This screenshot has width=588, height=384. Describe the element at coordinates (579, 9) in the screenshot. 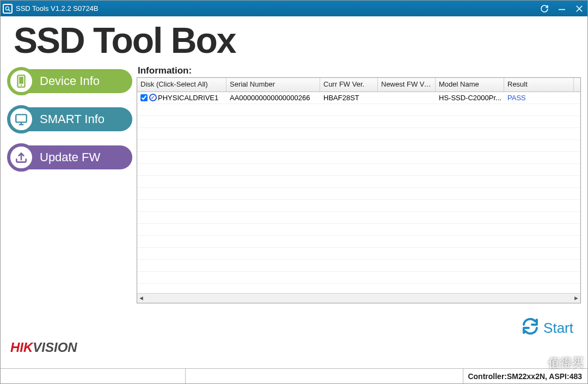

I see `close-icon` at that location.